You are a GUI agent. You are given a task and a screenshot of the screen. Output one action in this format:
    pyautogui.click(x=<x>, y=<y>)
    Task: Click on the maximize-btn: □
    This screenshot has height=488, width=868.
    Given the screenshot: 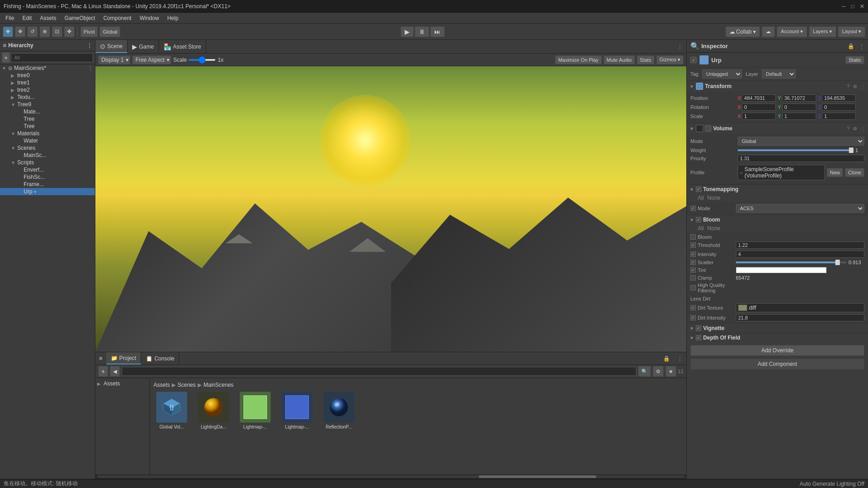 What is the action you would take?
    pyautogui.click(x=853, y=6)
    